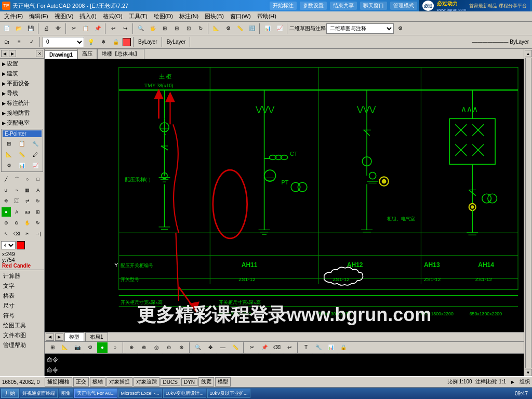 The image size is (532, 399). I want to click on top-tab-1: 参数设置, so click(313, 6).